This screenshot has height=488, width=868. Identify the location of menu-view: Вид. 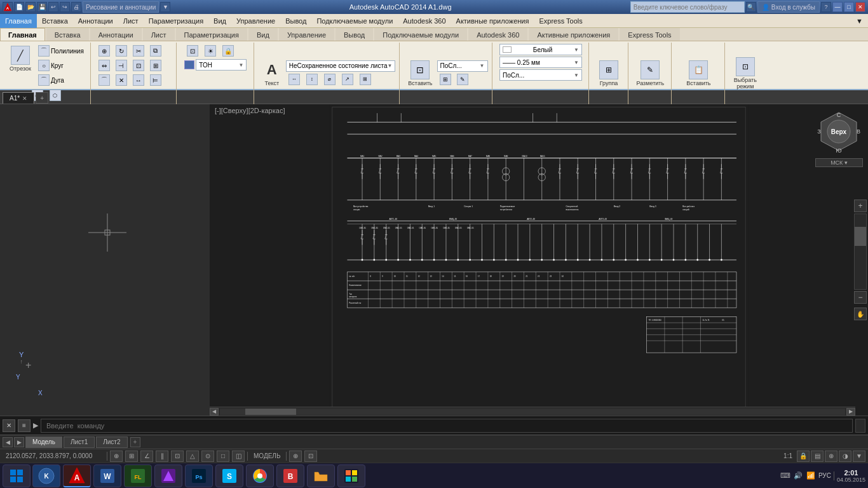
(220, 21).